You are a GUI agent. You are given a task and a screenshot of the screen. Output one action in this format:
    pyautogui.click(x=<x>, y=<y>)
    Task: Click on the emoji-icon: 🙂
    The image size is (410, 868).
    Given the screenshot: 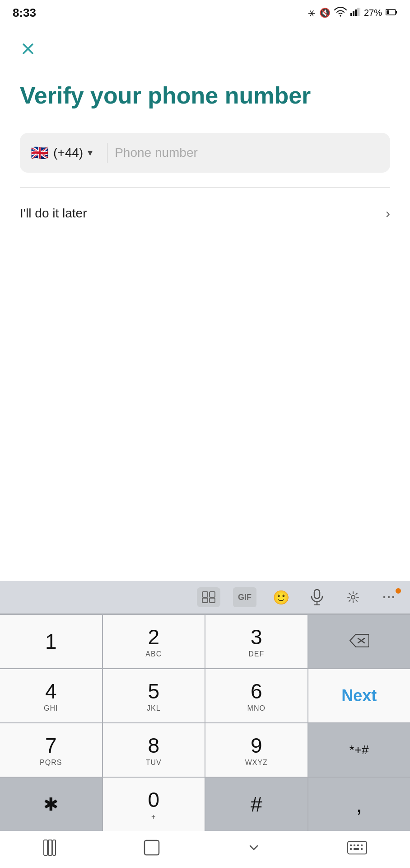 What is the action you would take?
    pyautogui.click(x=281, y=597)
    